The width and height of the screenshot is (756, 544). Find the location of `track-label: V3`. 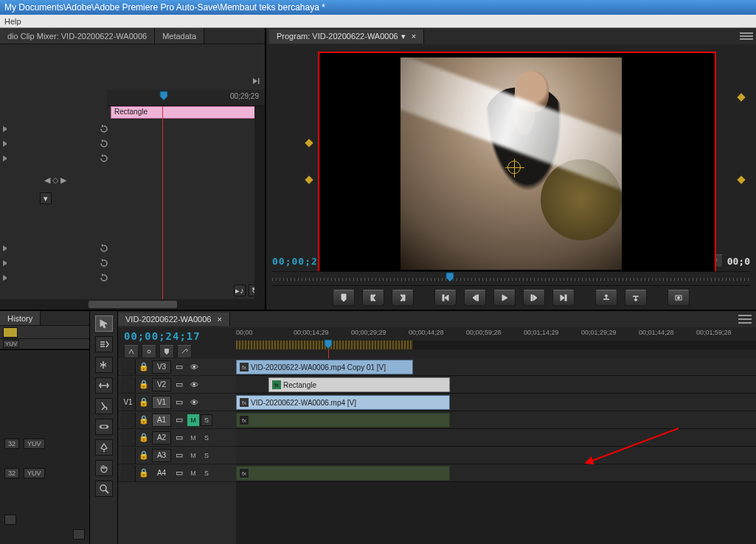

track-label: V3 is located at coordinates (162, 367).